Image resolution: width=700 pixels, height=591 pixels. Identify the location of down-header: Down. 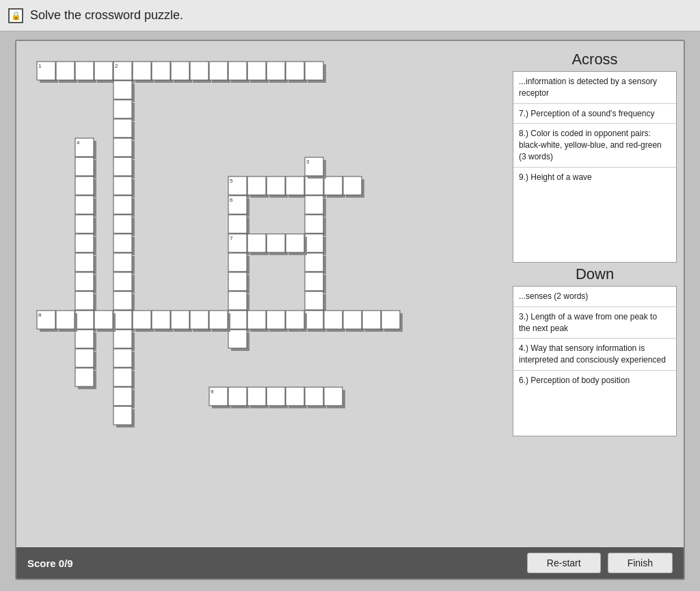
(595, 274).